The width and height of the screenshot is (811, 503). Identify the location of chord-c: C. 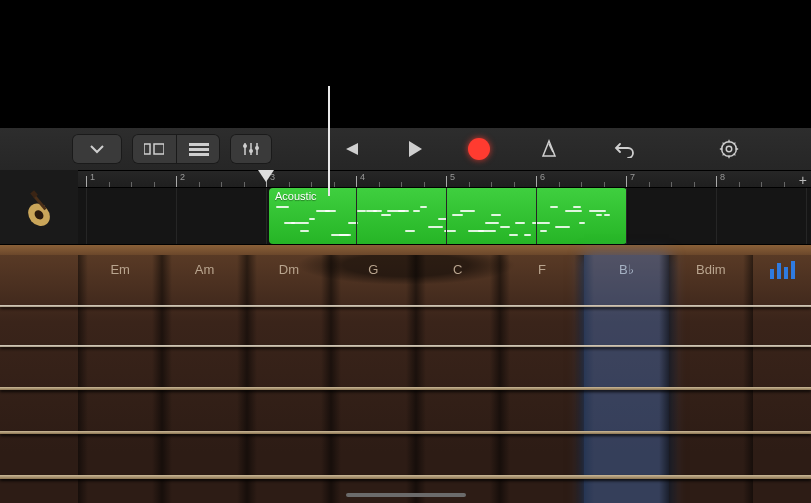
(458, 270).